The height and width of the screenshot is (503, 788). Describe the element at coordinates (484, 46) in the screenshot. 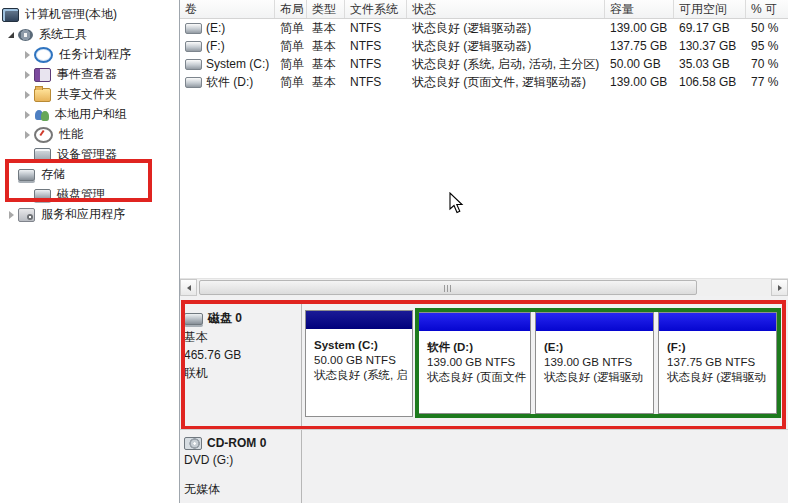

I see `volume-row-f: (F:) 简单 基本 NTFS 状态良好 (逻辑驱动器) 137.75 GB 1…` at that location.